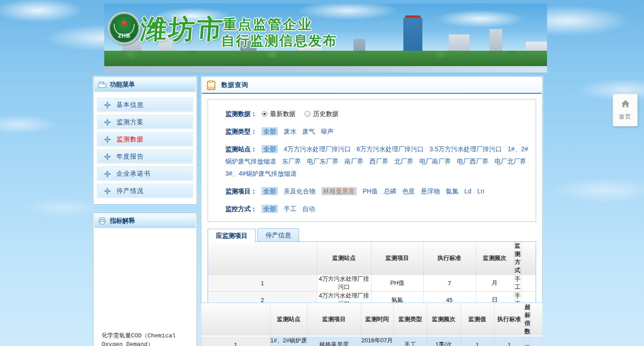 The image size is (644, 346). I want to click on glossary-title: 指标解释, so click(122, 221).